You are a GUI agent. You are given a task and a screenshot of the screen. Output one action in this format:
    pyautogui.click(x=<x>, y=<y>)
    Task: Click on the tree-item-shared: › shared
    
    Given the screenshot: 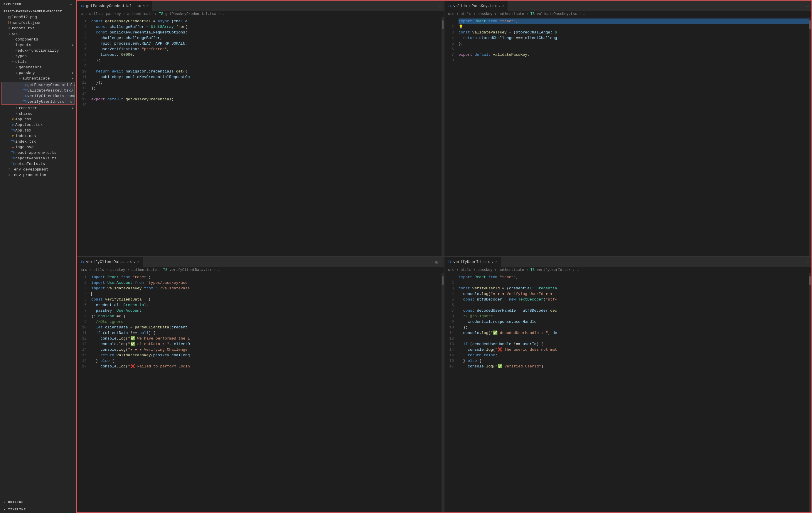 What is the action you would take?
    pyautogui.click(x=38, y=114)
    